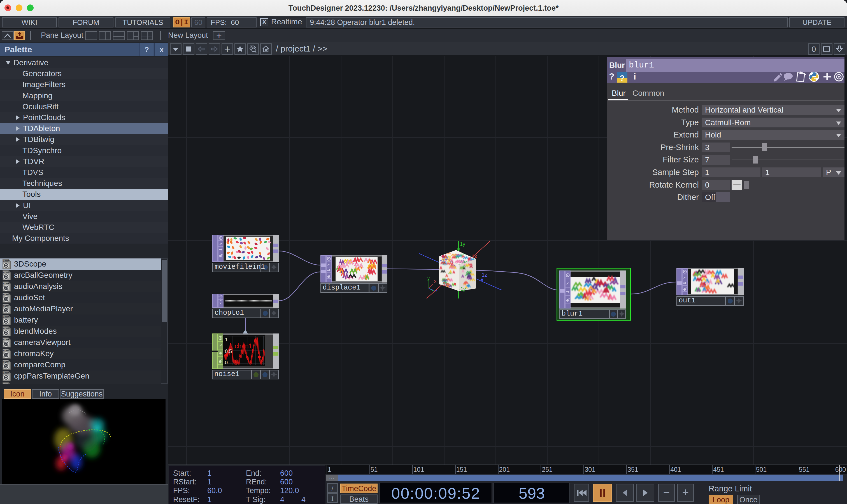  Describe the element at coordinates (436, 291) in the screenshot. I see `svg-text: z` at that location.